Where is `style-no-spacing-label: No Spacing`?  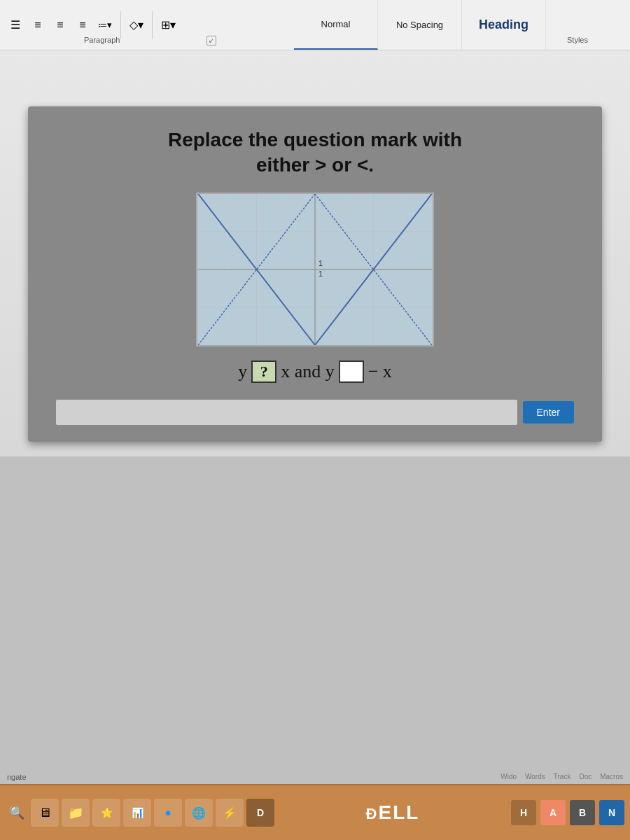
style-no-spacing-label: No Spacing is located at coordinates (420, 25).